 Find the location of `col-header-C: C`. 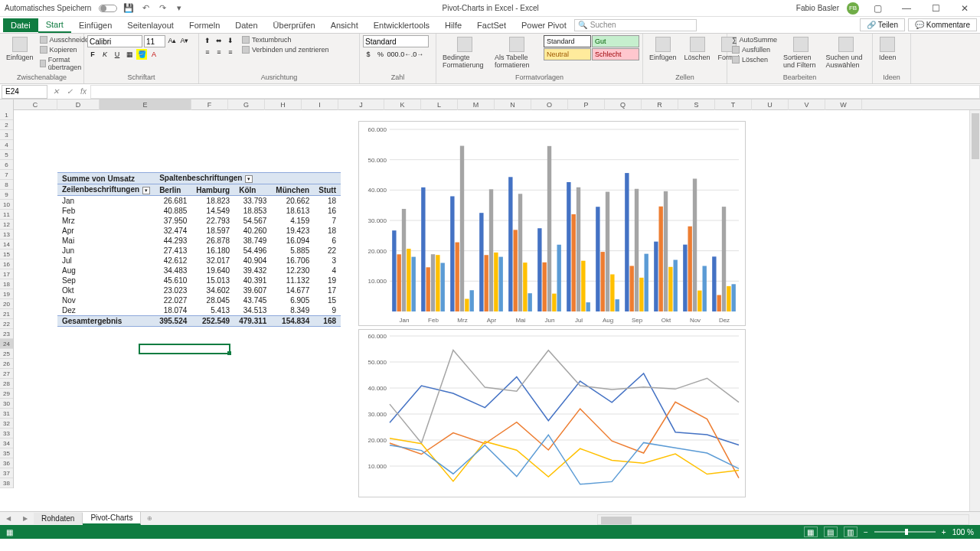

col-header-C: C is located at coordinates (35, 105).